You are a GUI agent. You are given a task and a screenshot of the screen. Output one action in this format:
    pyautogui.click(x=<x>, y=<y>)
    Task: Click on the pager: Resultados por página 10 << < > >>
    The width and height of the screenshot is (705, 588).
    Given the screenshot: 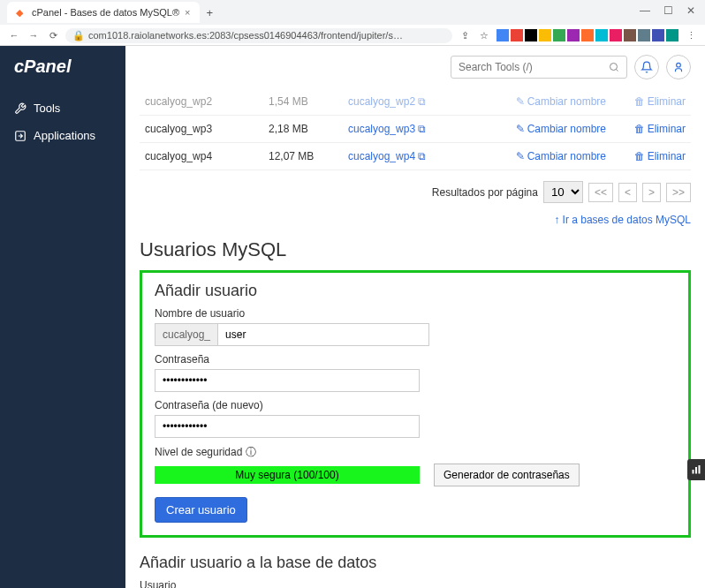 What is the action you would take?
    pyautogui.click(x=415, y=192)
    